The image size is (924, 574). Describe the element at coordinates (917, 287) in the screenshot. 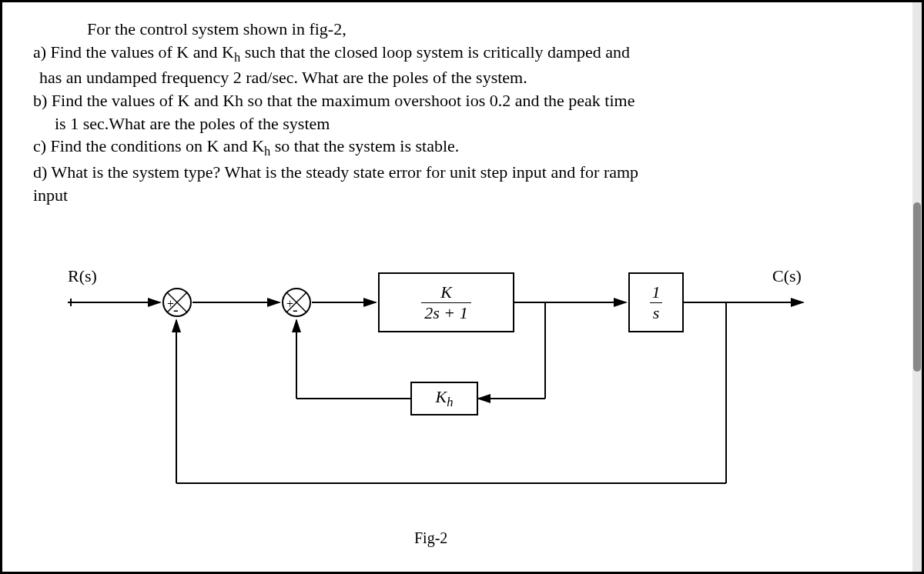

I see `scrollbar-thumb` at that location.